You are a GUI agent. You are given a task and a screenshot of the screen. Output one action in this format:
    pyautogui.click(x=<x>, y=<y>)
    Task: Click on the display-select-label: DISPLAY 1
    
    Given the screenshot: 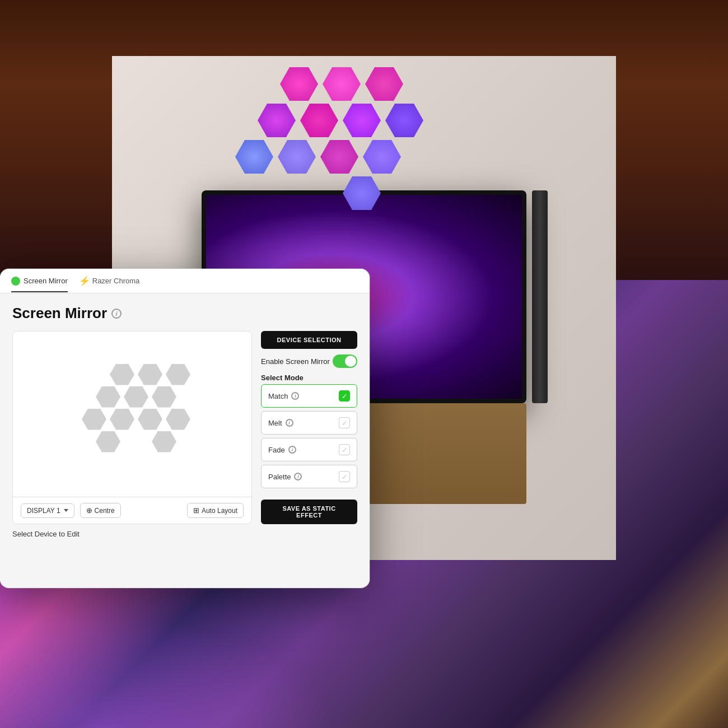 What is the action you would take?
    pyautogui.click(x=44, y=511)
    